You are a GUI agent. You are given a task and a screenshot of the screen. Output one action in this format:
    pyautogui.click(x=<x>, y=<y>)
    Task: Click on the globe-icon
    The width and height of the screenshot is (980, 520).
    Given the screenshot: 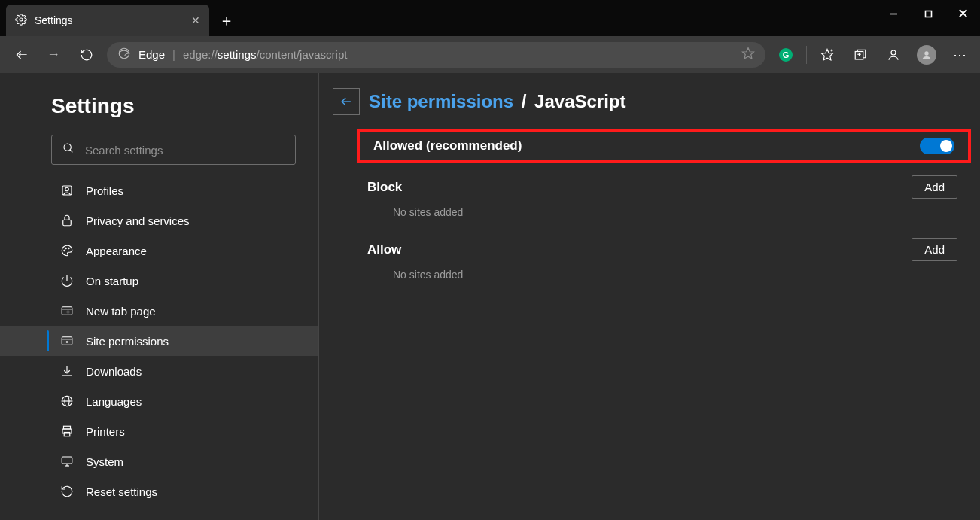 What is the action you would take?
    pyautogui.click(x=67, y=401)
    